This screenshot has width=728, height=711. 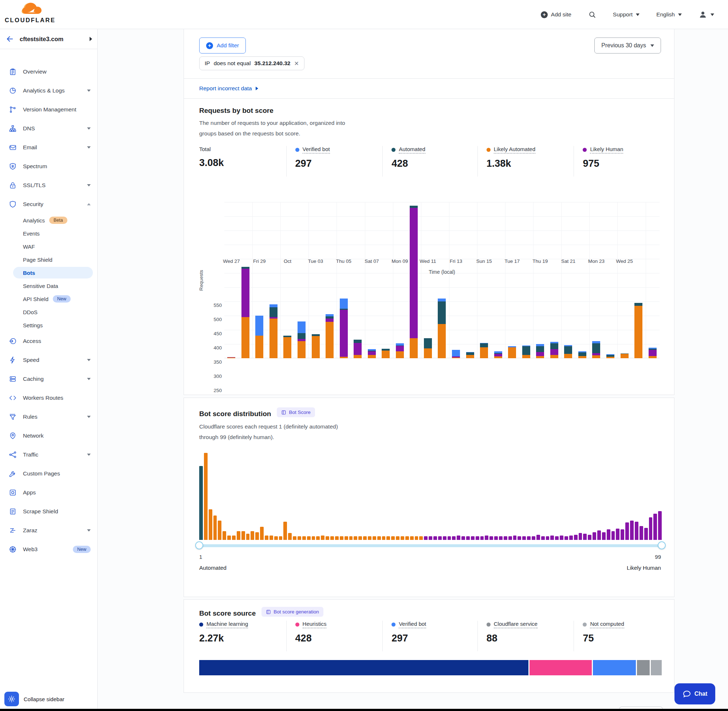 What do you see at coordinates (49, 72) in the screenshot?
I see `sidebar-item-overview: Overview` at bounding box center [49, 72].